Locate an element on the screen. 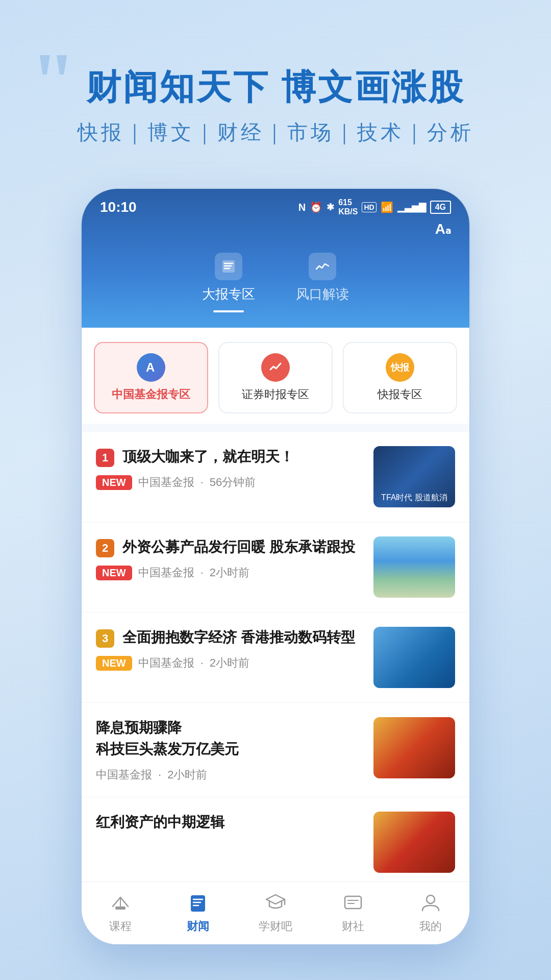  category-zhengquanshibao: 证券时报专区 is located at coordinates (276, 378).